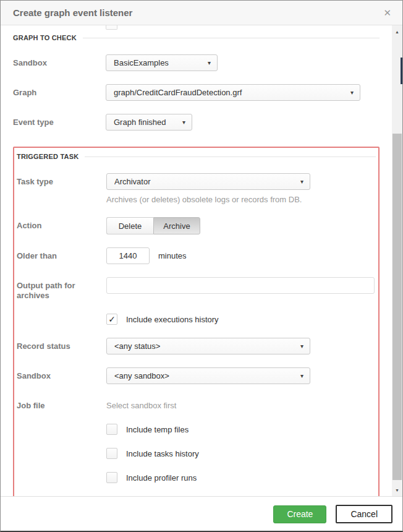 This screenshot has width=403, height=532. What do you see at coordinates (387, 12) in the screenshot?
I see `close-icon: ✕` at bounding box center [387, 12].